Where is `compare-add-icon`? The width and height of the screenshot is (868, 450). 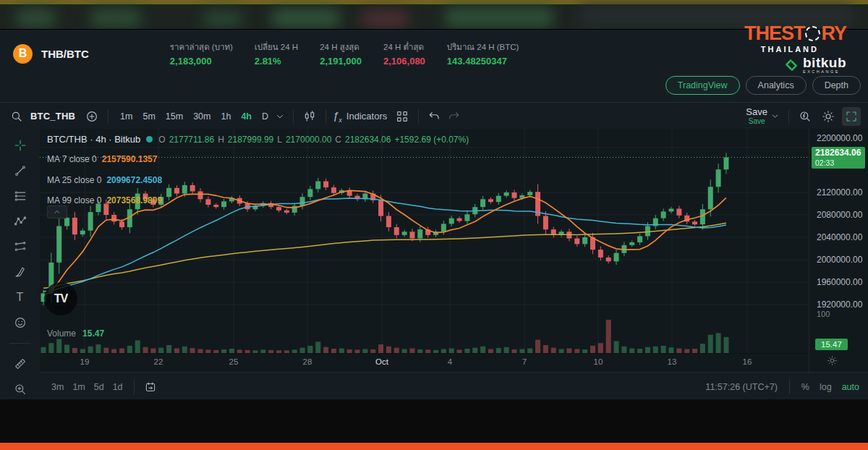 compare-add-icon is located at coordinates (92, 116).